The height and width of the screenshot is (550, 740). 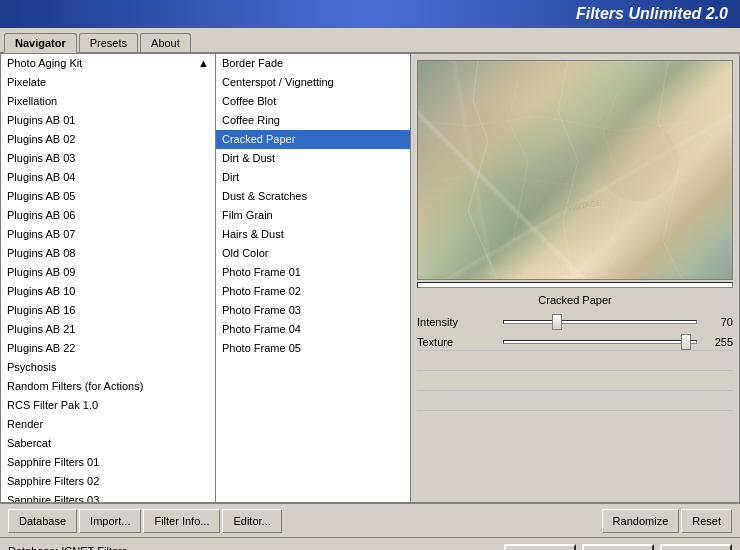 I want to click on apply-button: Apply, so click(x=540, y=548).